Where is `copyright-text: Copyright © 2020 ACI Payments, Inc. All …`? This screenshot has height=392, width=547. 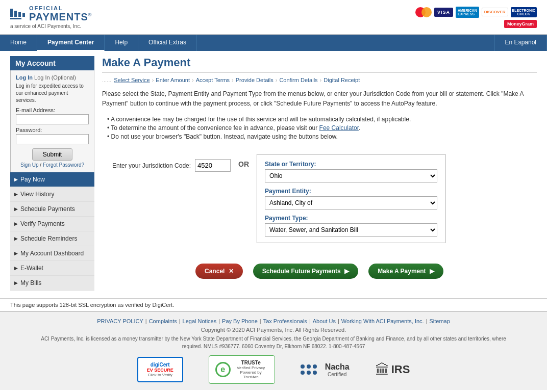 copyright-text: Copyright © 2020 ACI Payments, Inc. All … is located at coordinates (274, 330).